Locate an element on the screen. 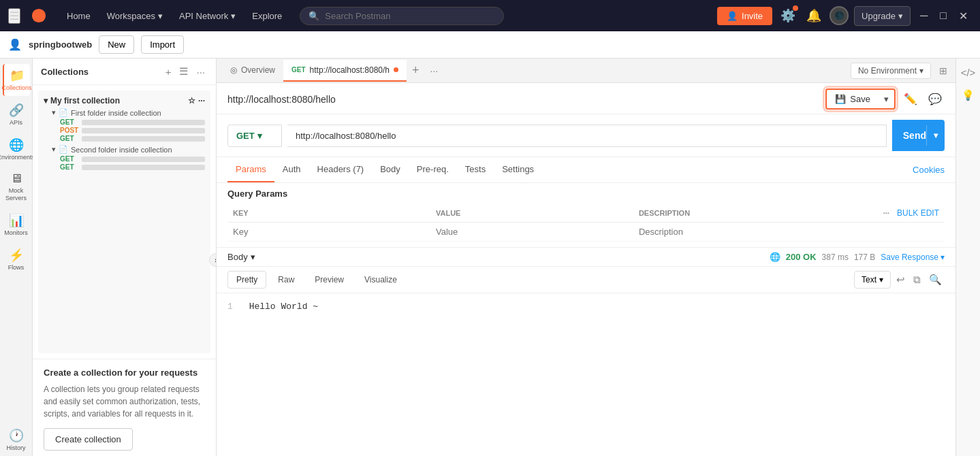 The width and height of the screenshot is (980, 456). import-button: Import is located at coordinates (162, 45).